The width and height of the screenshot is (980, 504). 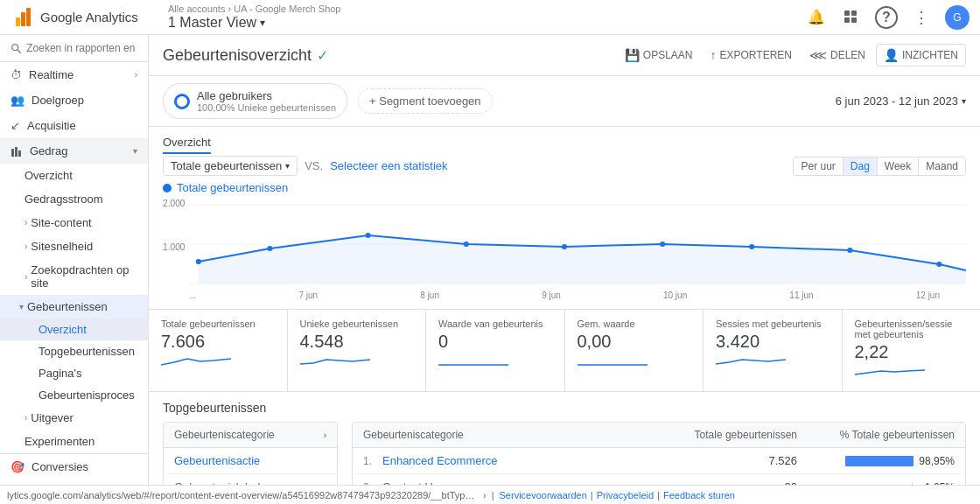 What do you see at coordinates (964, 102) in the screenshot?
I see `date-chevron-icon: ▾` at bounding box center [964, 102].